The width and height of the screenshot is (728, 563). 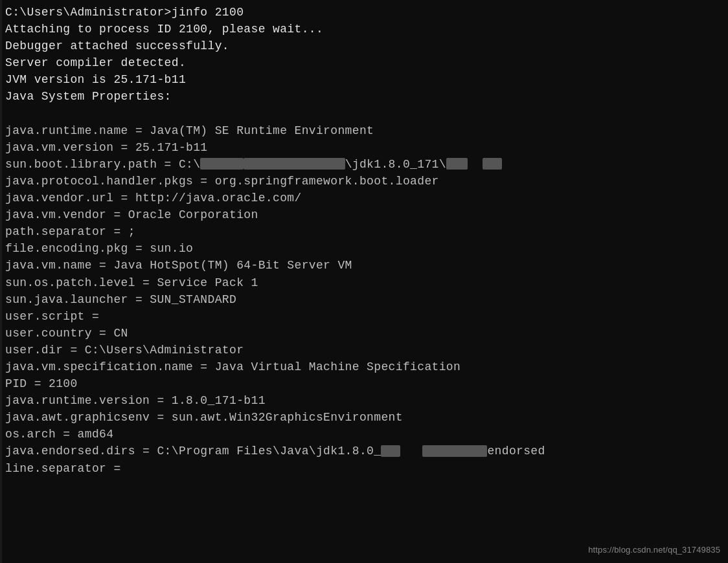 I want to click on line-vm-spec-name: java.vm.specification.name = Java Virtua…, so click(x=364, y=367).